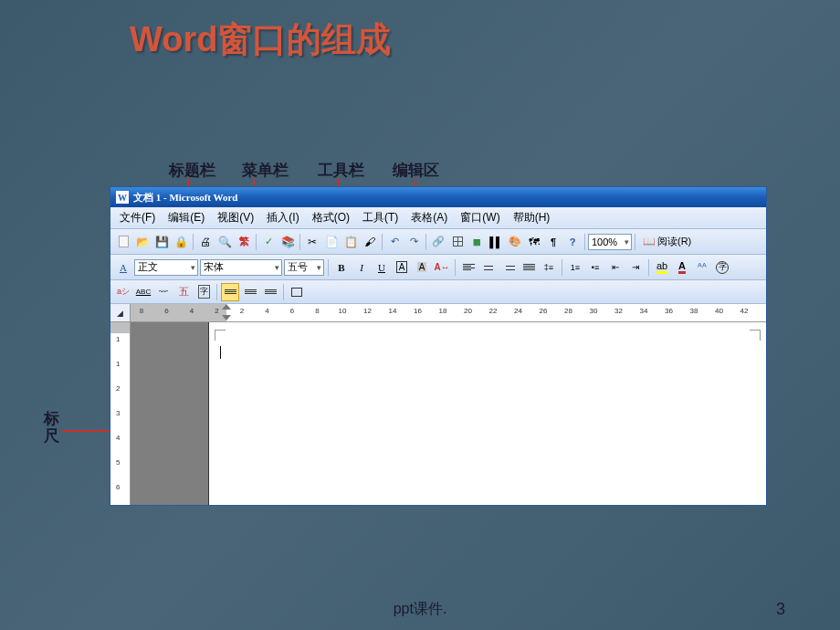 This screenshot has height=630, width=840. I want to click on print-button: 🖨, so click(205, 242).